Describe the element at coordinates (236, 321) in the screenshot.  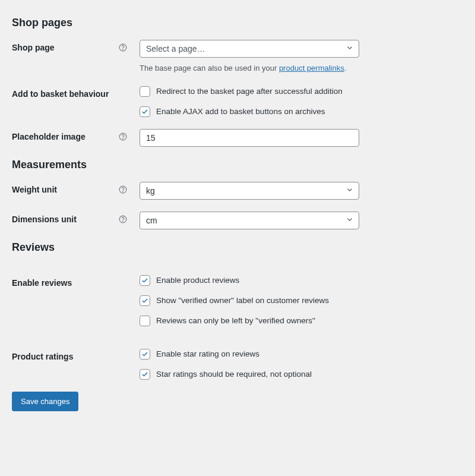
I see `checkbox-verified-only-label: Reviews can only be left by "verified ow…` at that location.